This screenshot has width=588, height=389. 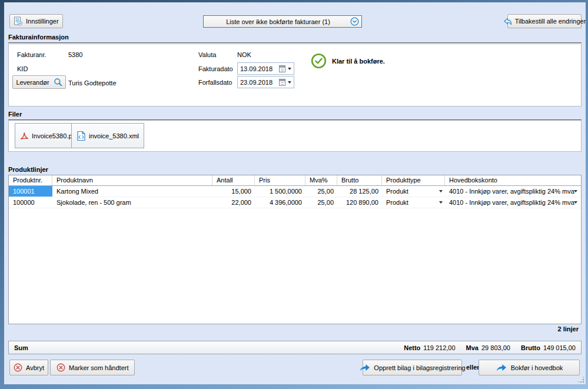 I want to click on mark-as-handled-label: Marker som håndtert, so click(x=99, y=368).